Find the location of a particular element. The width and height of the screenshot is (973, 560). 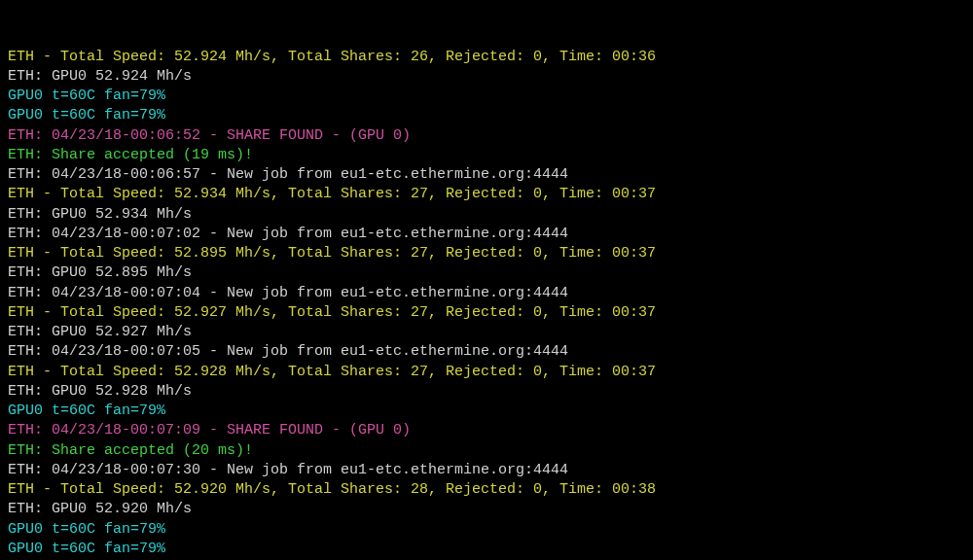

log-line: ETH - Total Speed: 52.934 Mh/s, Total Sh… is located at coordinates (486, 194).